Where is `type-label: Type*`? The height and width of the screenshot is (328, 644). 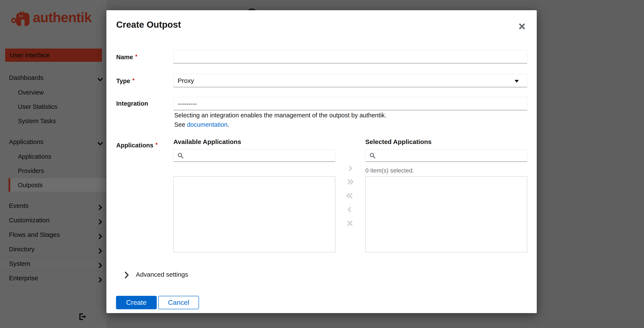 type-label: Type* is located at coordinates (144, 81).